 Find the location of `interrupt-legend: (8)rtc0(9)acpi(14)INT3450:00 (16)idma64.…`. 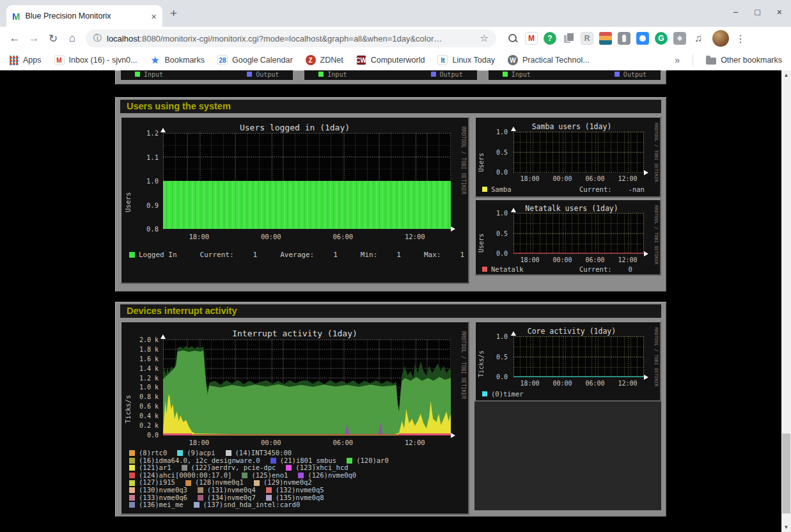

interrupt-legend: (8)rtc0(9)acpi(14)INT3450:00 (16)idma64.… is located at coordinates (259, 480).